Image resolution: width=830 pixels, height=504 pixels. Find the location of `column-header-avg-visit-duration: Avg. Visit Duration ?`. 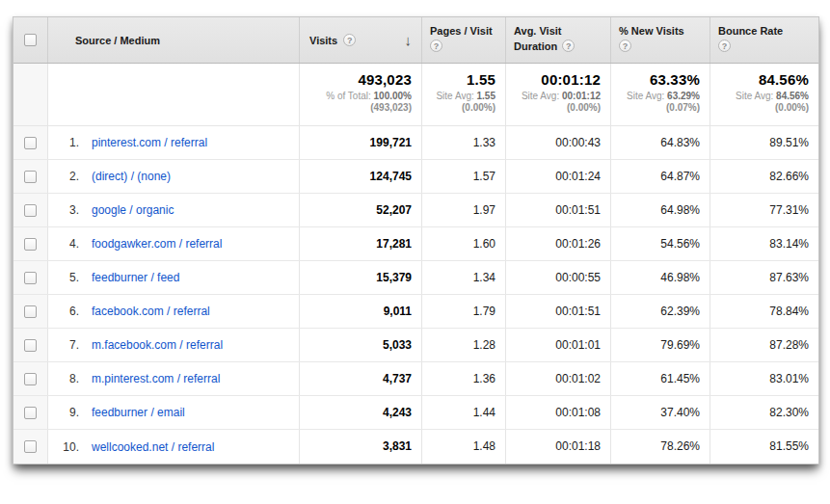

column-header-avg-visit-duration: Avg. Visit Duration ? is located at coordinates (559, 40).